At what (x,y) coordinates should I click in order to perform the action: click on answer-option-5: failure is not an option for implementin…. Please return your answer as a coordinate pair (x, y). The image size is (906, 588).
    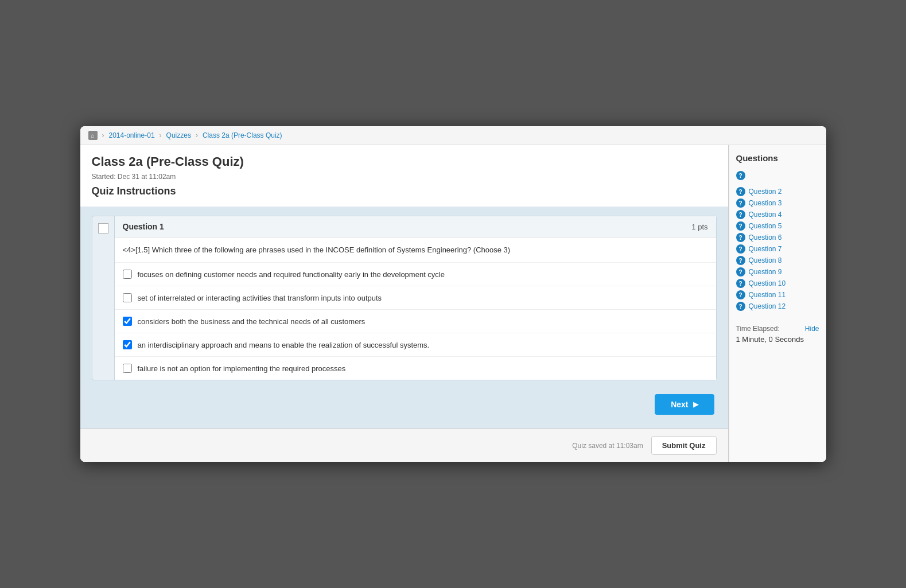
    Looking at the image, I should click on (415, 368).